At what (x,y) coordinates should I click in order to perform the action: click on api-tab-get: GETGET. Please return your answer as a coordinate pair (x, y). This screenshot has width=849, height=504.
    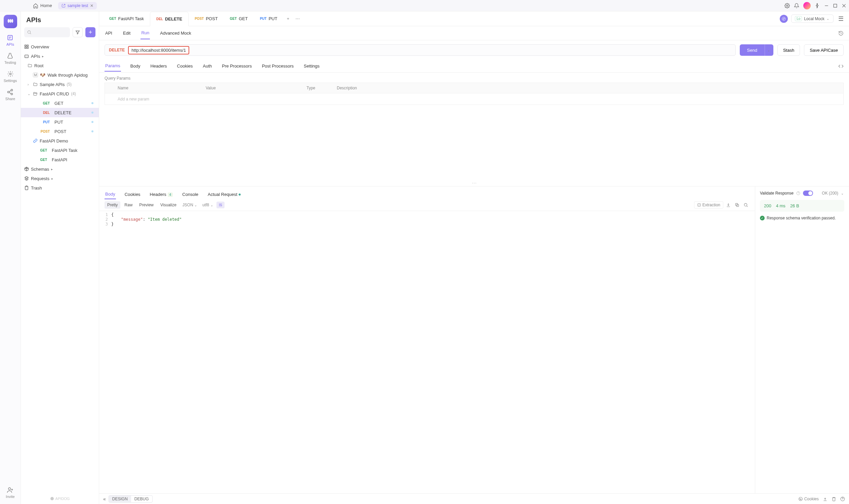
    Looking at the image, I should click on (239, 19).